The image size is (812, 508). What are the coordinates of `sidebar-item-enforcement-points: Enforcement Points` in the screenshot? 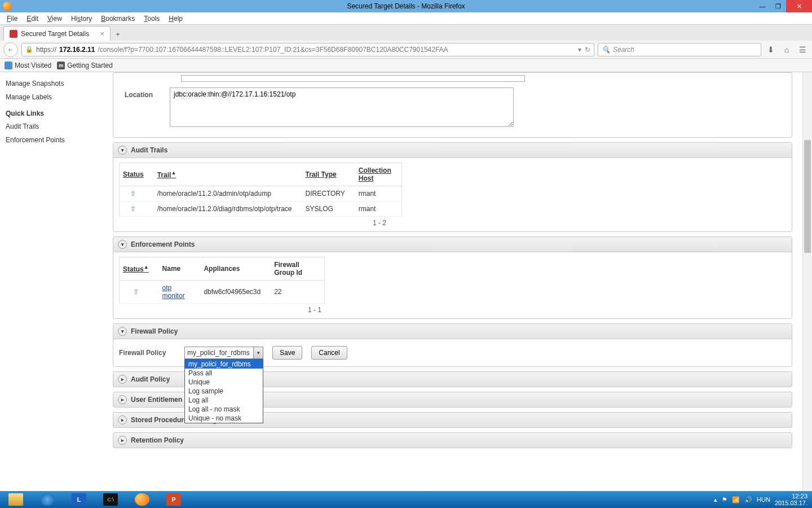 It's located at (55, 140).